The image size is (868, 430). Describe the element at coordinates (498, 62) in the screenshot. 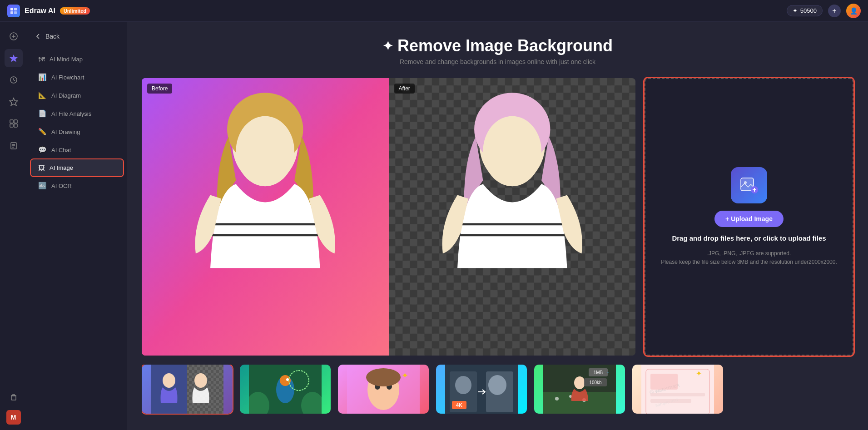

I see `page-subtitle: Remove and change backgrounds in images …` at that location.